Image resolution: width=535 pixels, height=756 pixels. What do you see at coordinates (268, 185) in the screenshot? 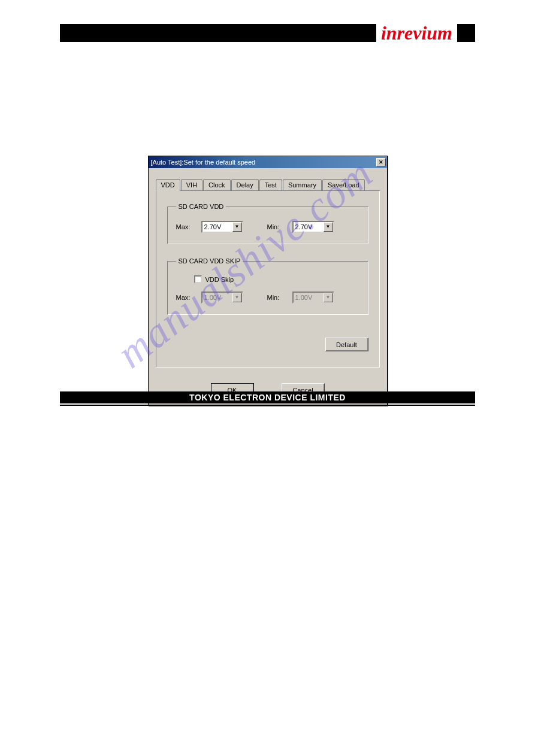
I see `tab-bar: VDD VIH Clock Delay Test Summary Save/Lo…` at bounding box center [268, 185].